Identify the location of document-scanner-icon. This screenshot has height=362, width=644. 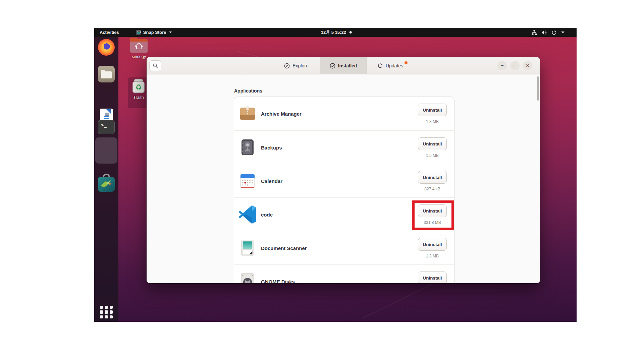
(248, 248).